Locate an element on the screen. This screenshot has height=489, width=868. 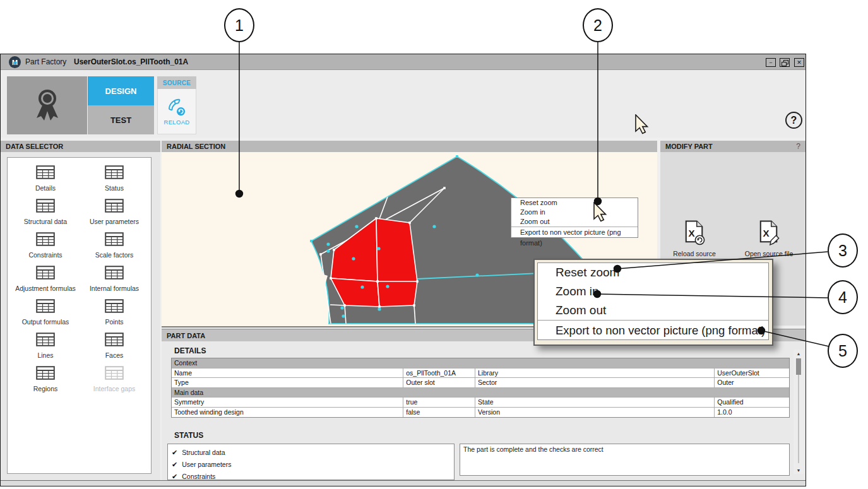
selector-item-user-parameters: User parameters is located at coordinates (114, 212).